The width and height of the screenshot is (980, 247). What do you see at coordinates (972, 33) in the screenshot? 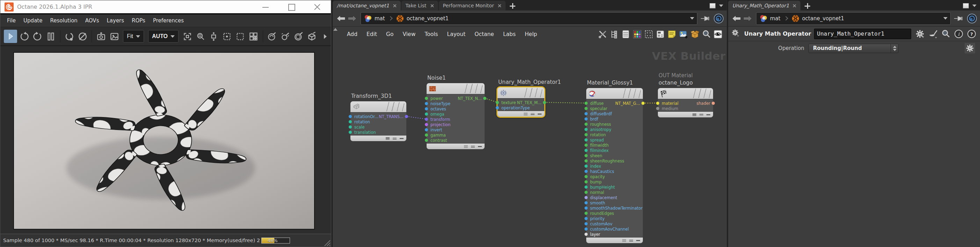
I see `help-icon: ?` at bounding box center [972, 33].